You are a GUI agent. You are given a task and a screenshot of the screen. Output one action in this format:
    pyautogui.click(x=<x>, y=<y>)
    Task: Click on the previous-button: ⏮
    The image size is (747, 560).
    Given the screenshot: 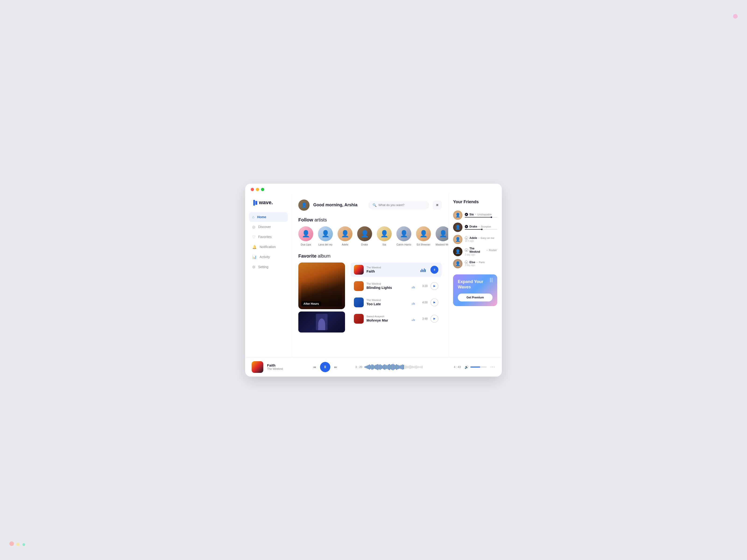 What is the action you would take?
    pyautogui.click(x=315, y=367)
    